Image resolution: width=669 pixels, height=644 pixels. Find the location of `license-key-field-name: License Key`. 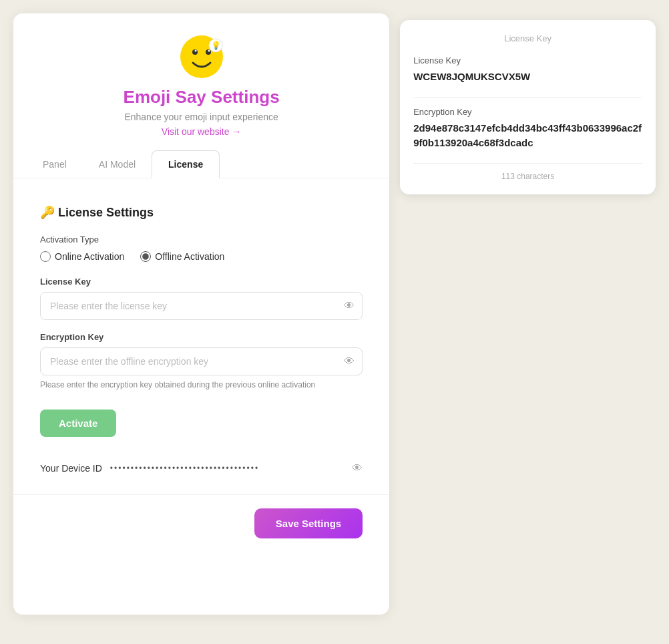

license-key-field-name: License Key is located at coordinates (527, 60).